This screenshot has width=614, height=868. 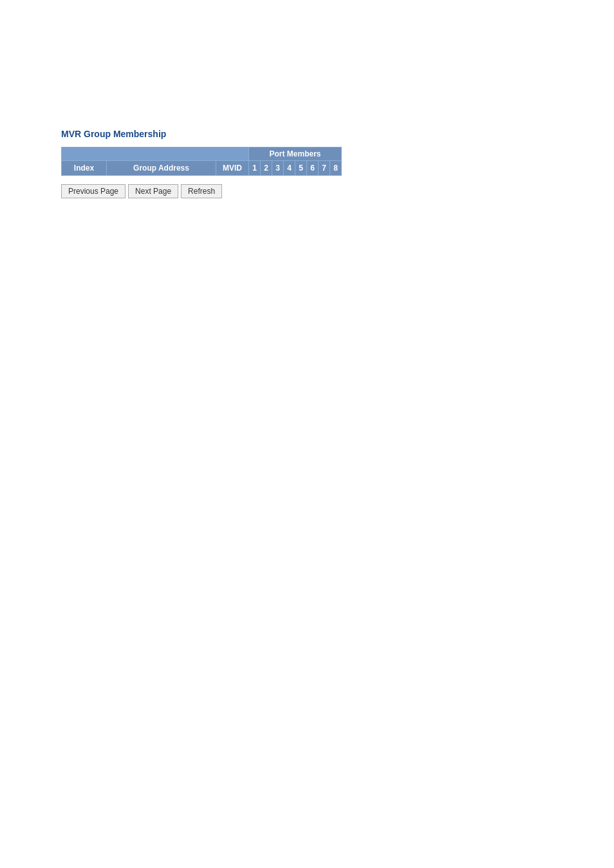 I want to click on buttons-row: Previous Page Next Page Refresh, so click(x=337, y=191).